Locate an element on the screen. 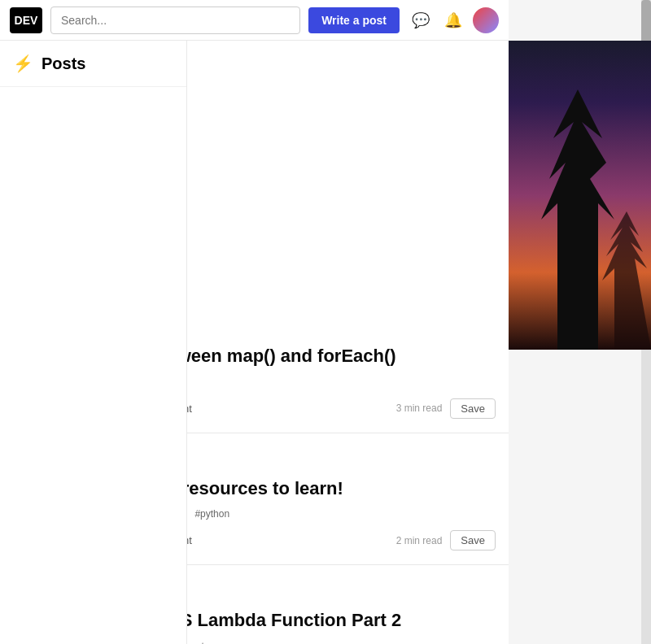 This screenshot has width=651, height=644. user-avatar is located at coordinates (486, 20).